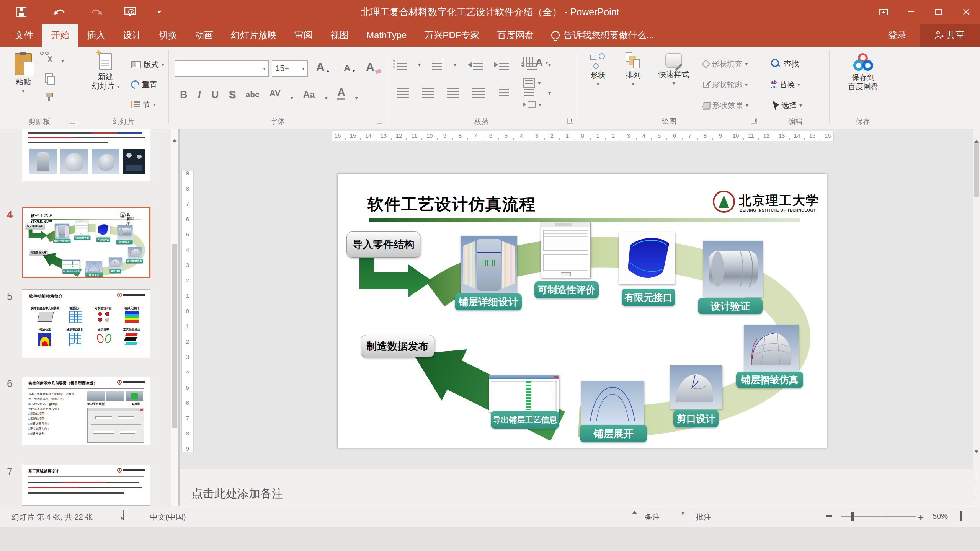  I want to click on horizontal-ruler: 1615141312111098765432101234567891011121…, so click(583, 136).